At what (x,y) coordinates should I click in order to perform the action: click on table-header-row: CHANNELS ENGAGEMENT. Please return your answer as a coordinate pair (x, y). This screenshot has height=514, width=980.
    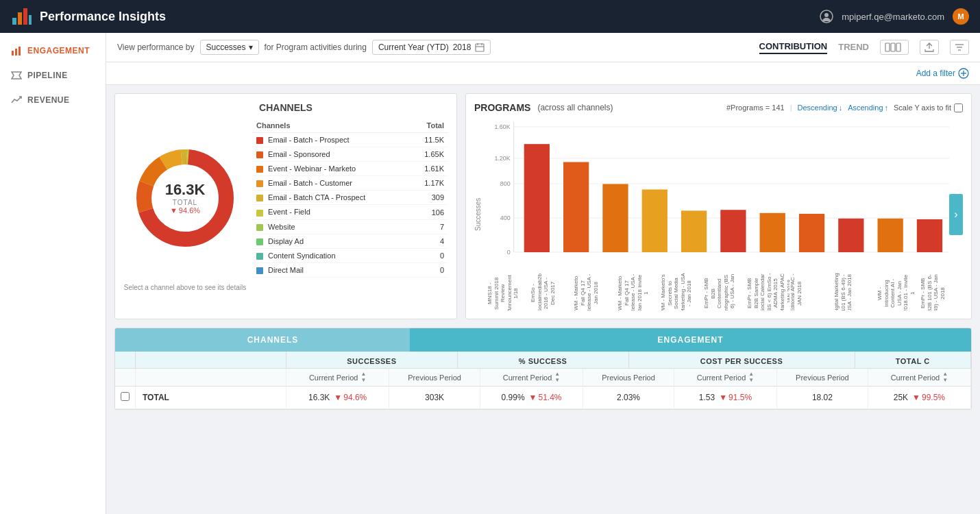
    Looking at the image, I should click on (543, 340).